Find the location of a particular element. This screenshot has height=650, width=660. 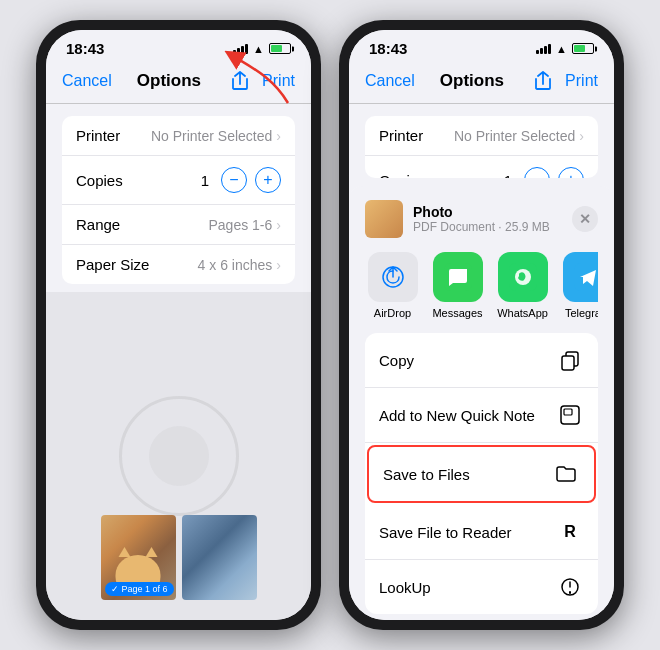

copies-value: 1 is located at coordinates (205, 180).